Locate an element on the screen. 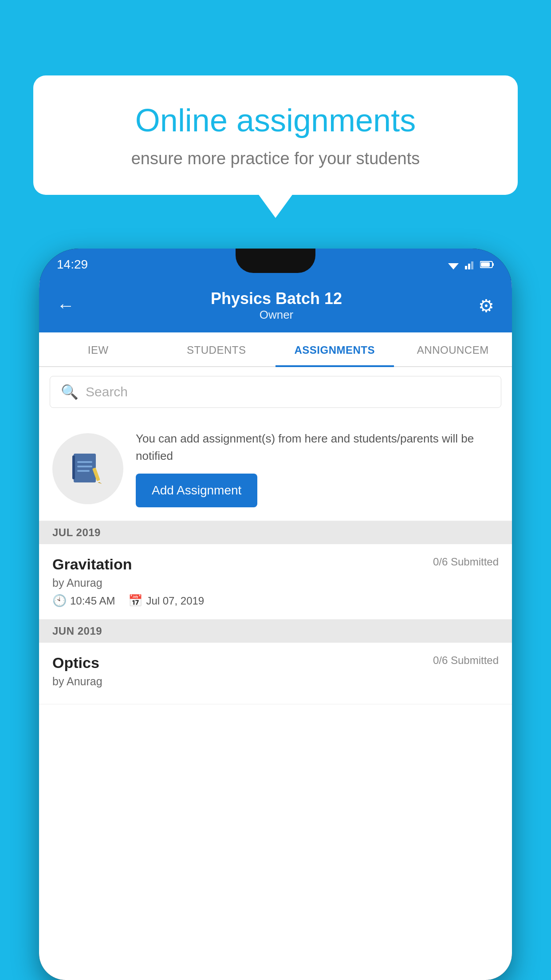 This screenshot has width=551, height=980. wifi-icon is located at coordinates (453, 265).